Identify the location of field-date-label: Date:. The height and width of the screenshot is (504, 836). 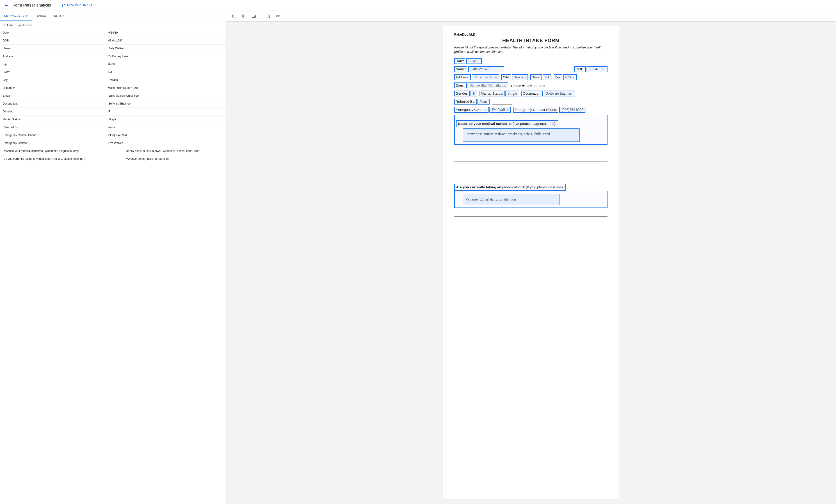
(460, 61).